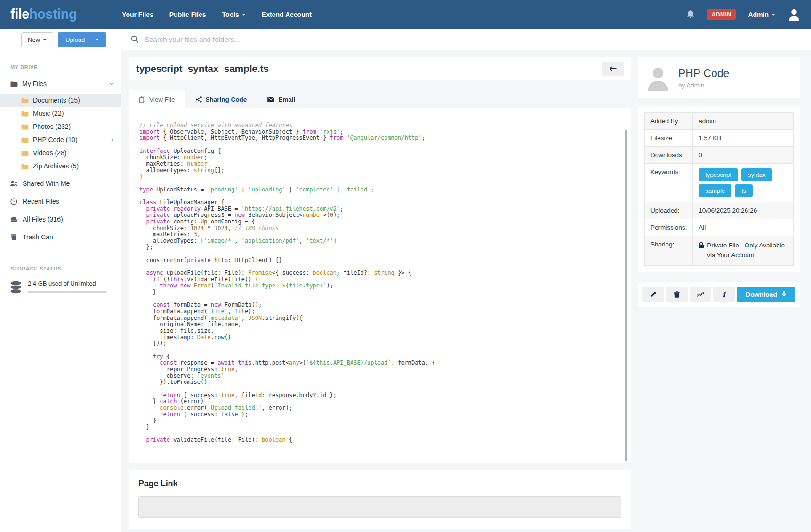 The height and width of the screenshot is (532, 811). What do you see at coordinates (677, 294) in the screenshot?
I see `delete-button` at bounding box center [677, 294].